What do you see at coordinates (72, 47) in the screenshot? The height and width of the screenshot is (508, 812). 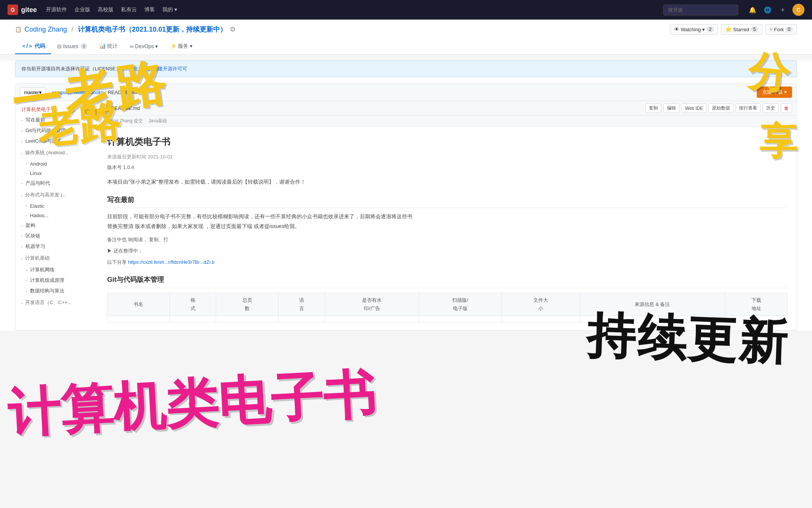 I see `tab-issues: ⊟ Issues 0` at bounding box center [72, 47].